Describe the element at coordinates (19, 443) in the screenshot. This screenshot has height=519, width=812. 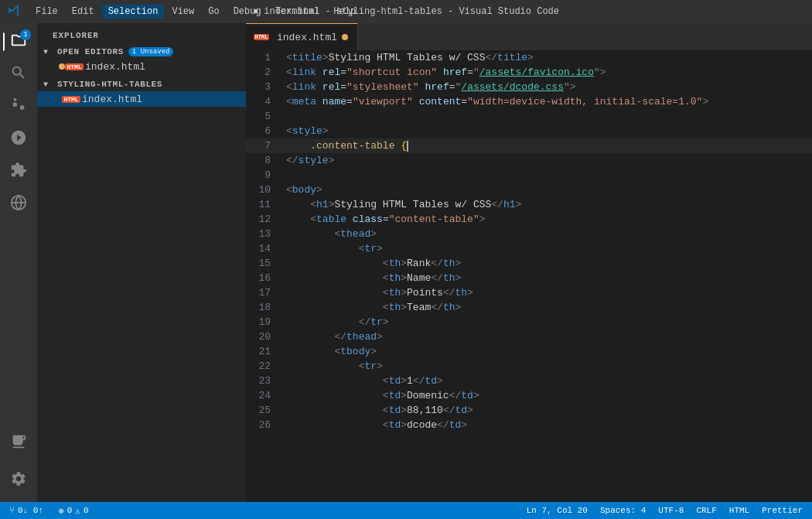
I see `activity-terminal` at that location.